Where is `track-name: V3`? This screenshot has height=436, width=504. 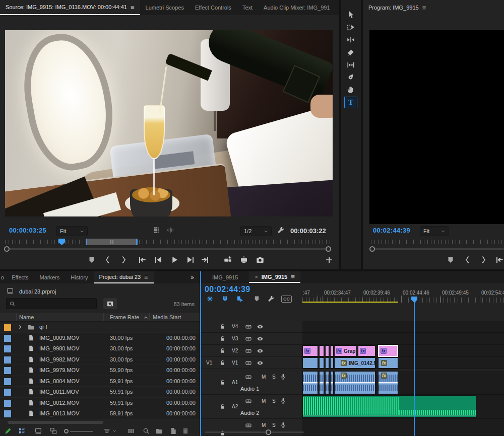
track-name: V3 is located at coordinates (235, 338).